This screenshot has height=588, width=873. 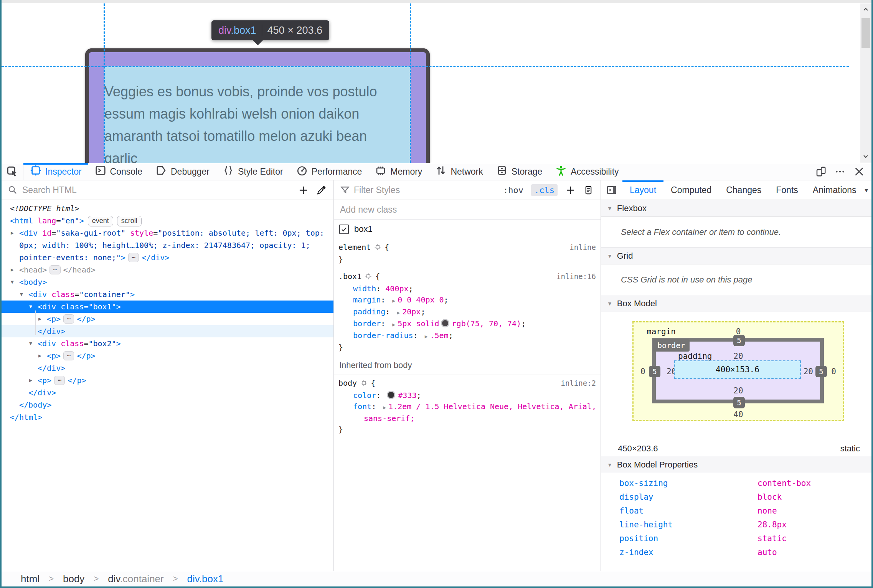 I want to click on markup-row: ▼<body>, so click(x=167, y=282).